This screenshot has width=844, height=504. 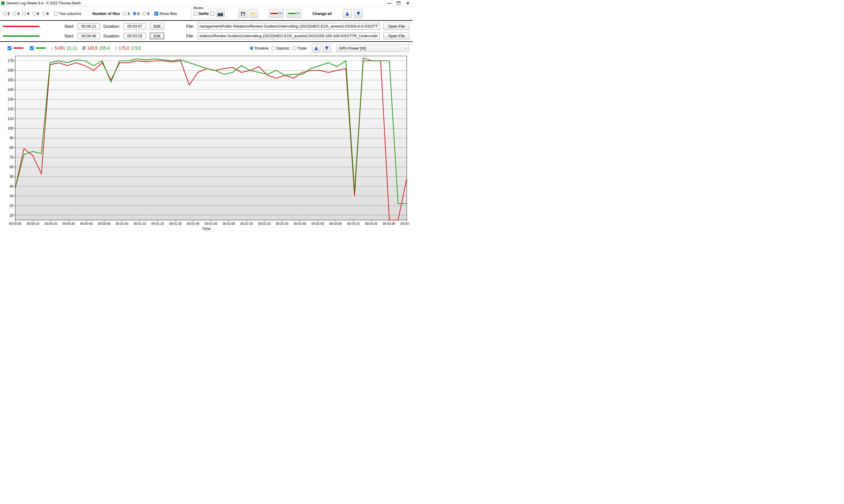 What do you see at coordinates (347, 14) in the screenshot?
I see `arrow-up-icon` at bounding box center [347, 14].